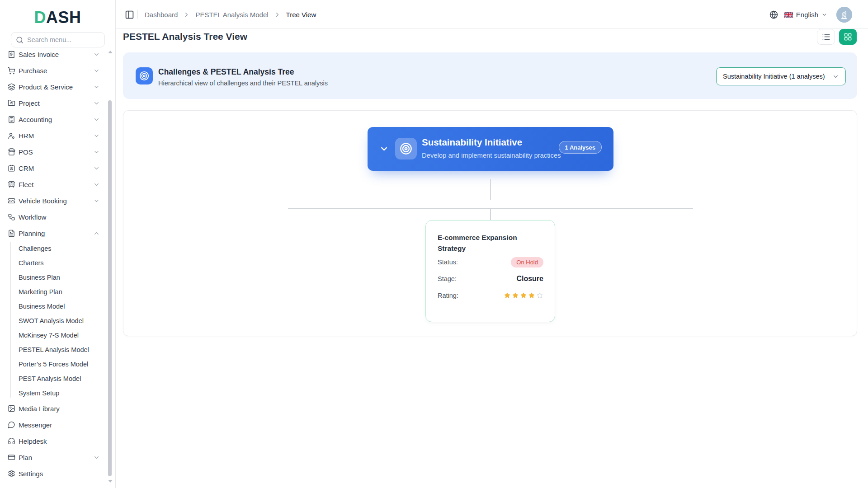 The image size is (868, 488). I want to click on header-right: English, so click(811, 14).